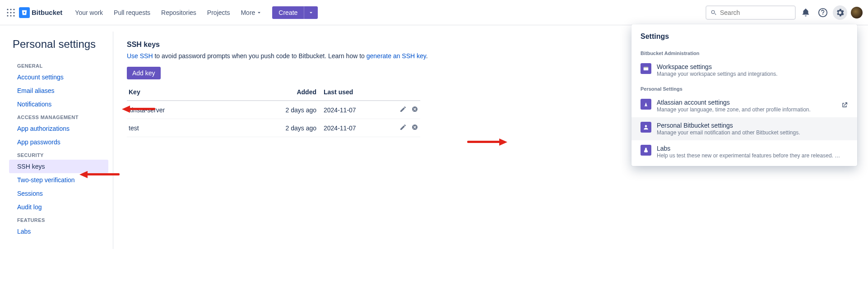  I want to click on nav-more: More, so click(251, 13).